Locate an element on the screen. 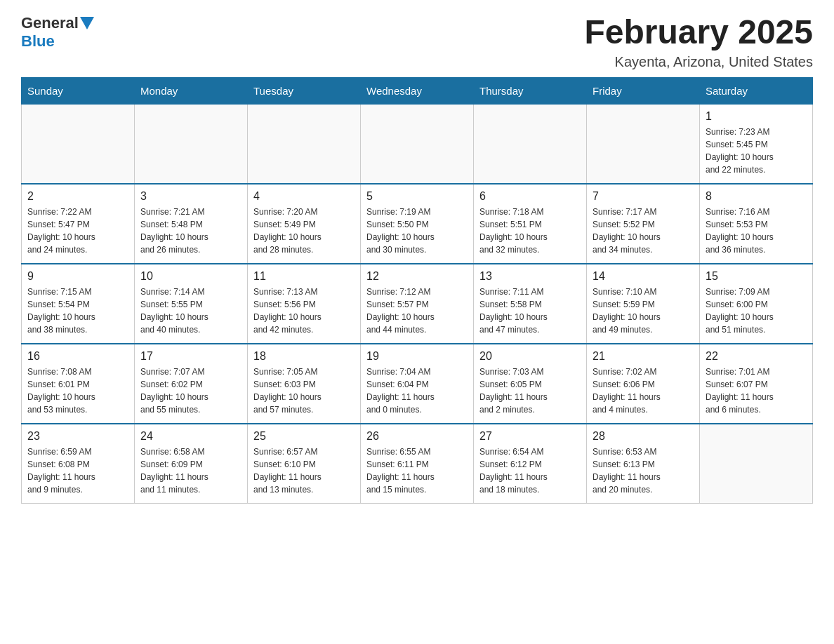 Image resolution: width=834 pixels, height=644 pixels. calendar-cell: 19Sunrise: 7:04 AMSunset: 6:04 PMDayligh… is located at coordinates (417, 384).